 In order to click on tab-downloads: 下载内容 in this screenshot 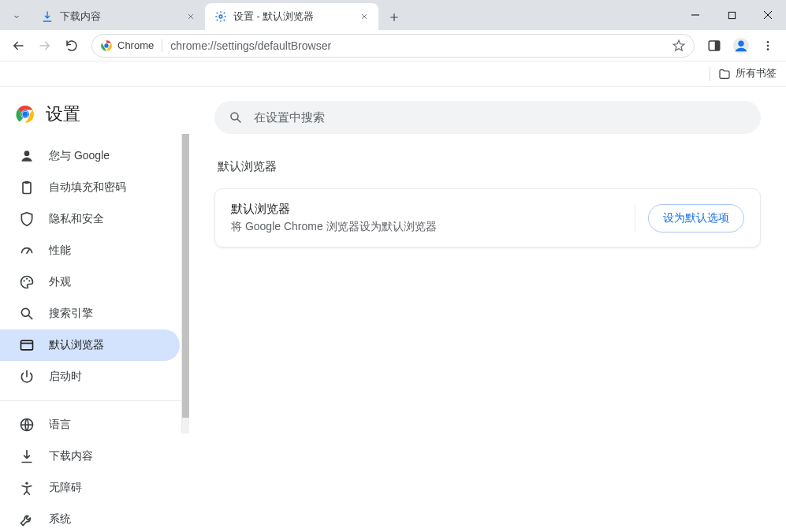, I will do `click(118, 17)`.